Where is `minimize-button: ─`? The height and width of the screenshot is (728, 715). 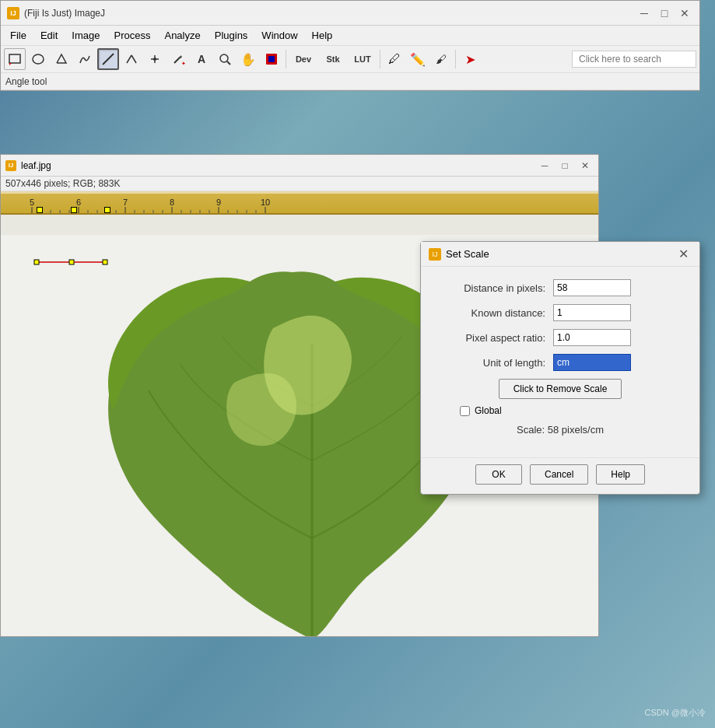 minimize-button: ─ is located at coordinates (644, 13).